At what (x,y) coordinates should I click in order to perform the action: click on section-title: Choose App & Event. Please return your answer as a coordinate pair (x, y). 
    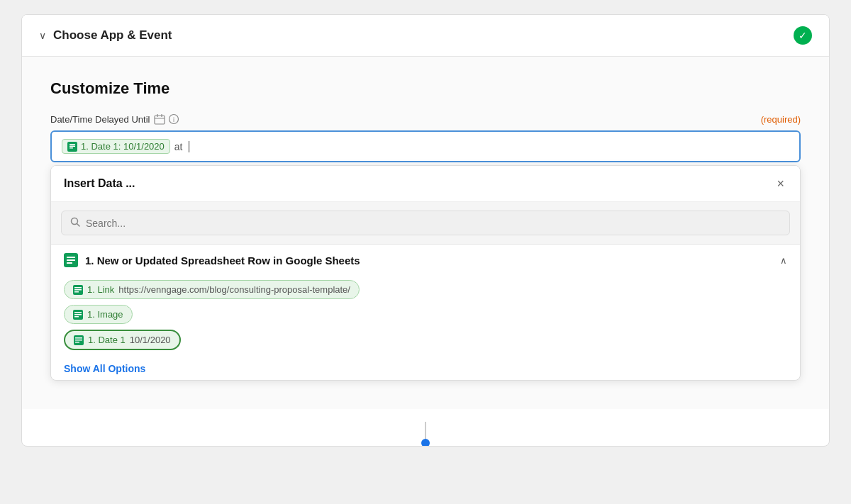
    Looking at the image, I should click on (113, 35).